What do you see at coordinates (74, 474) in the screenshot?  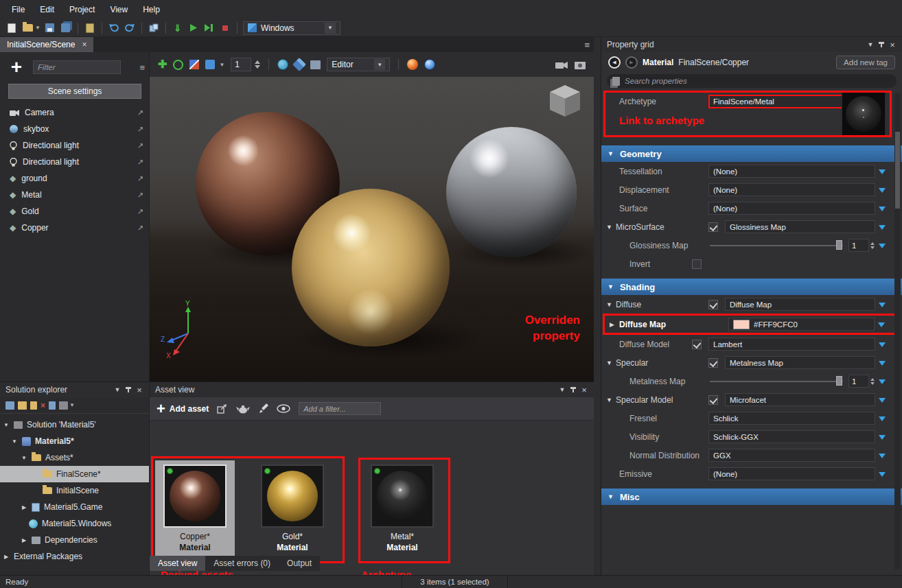 I see `tree-item-finalscene: FinalScene*` at bounding box center [74, 474].